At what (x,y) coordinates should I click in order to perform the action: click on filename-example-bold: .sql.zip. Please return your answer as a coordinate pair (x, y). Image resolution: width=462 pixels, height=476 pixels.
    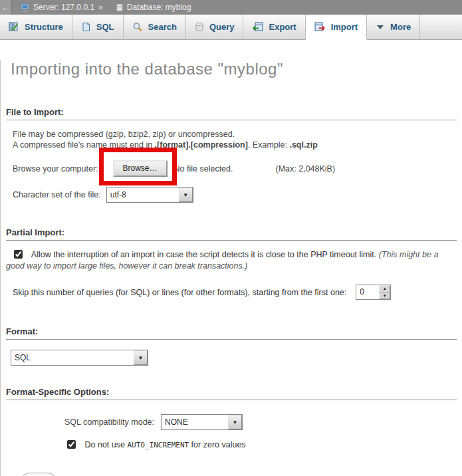
    Looking at the image, I should click on (303, 145).